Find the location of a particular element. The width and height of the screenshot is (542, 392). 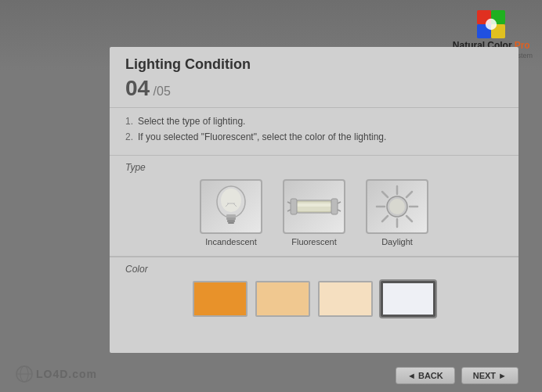

swatch-cool-white is located at coordinates (408, 299).